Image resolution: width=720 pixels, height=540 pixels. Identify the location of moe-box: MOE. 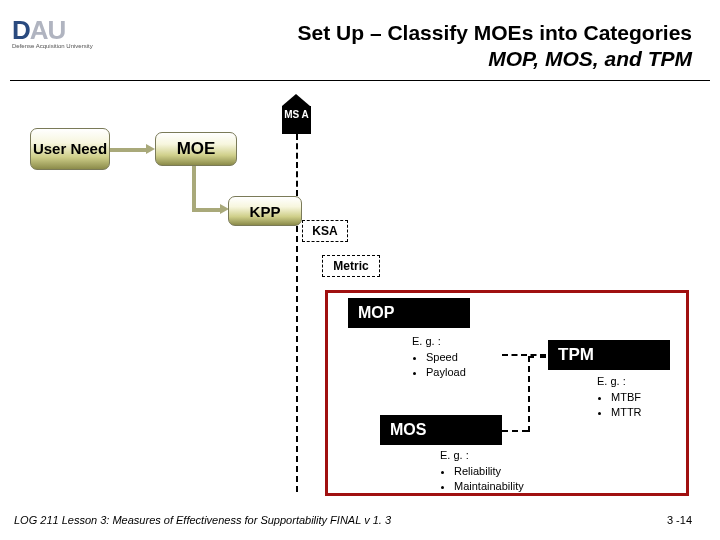
(196, 149).